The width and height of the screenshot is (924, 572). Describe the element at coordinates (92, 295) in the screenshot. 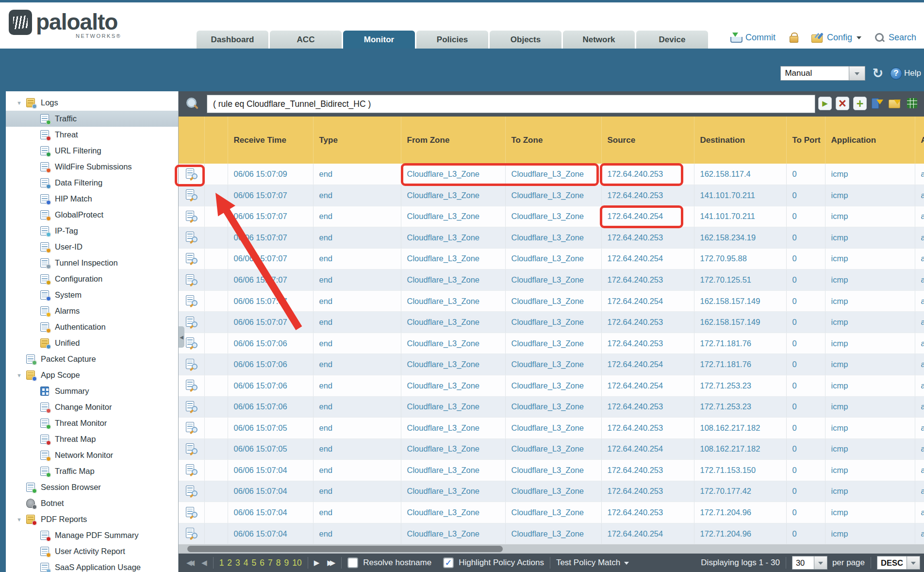

I see `sidebar-item-system: ▼System` at that location.